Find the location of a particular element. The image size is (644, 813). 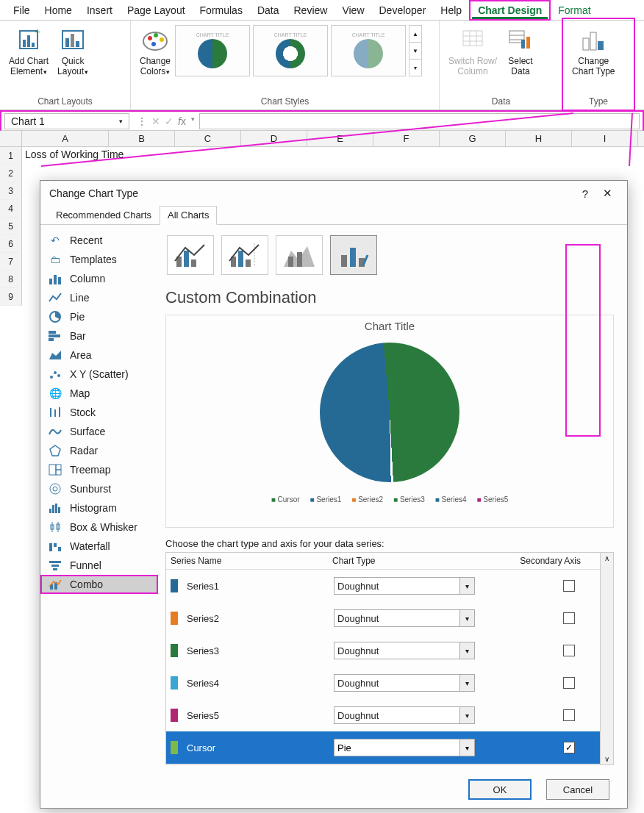

formula-bar is located at coordinates (419, 121).